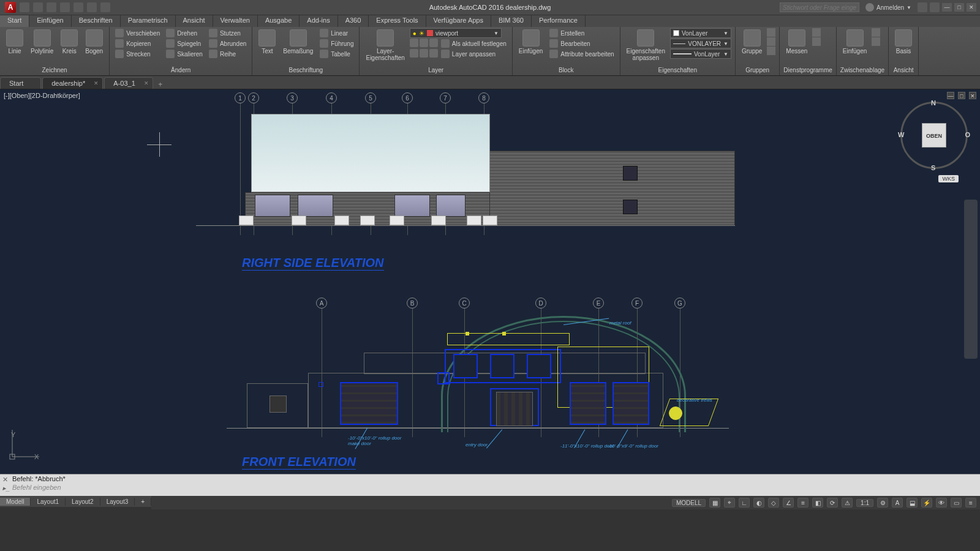 Image resolution: width=980 pixels, height=551 pixels. Describe the element at coordinates (434, 53) in the screenshot. I see `layer-prev-icon` at that location.